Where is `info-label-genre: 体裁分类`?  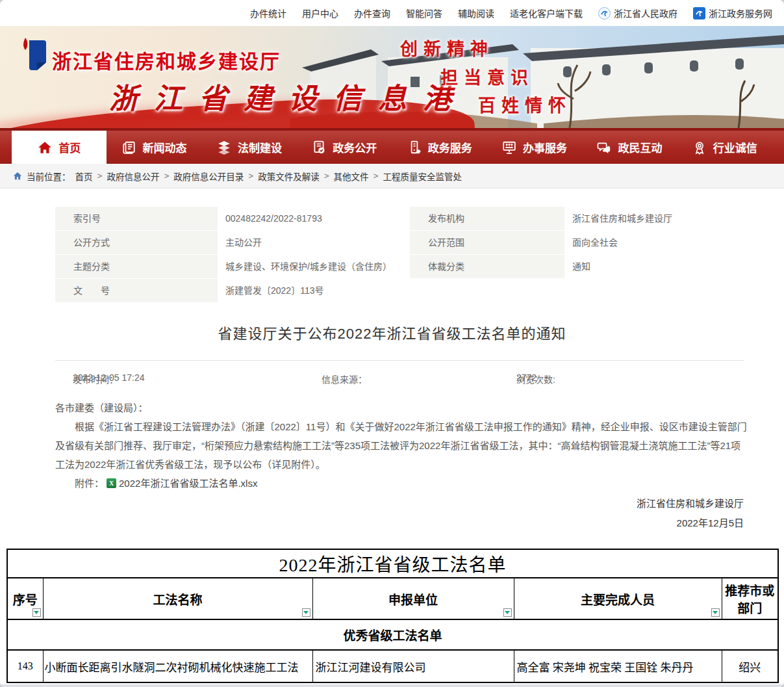 info-label-genre: 体裁分类 is located at coordinates (487, 266).